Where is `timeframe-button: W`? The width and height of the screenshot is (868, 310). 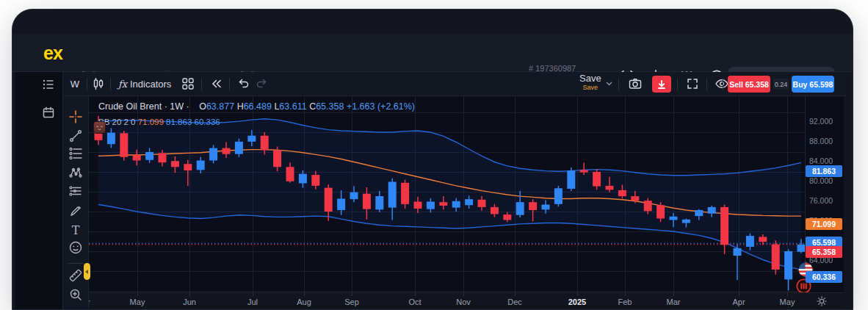 timeframe-button: W is located at coordinates (75, 84).